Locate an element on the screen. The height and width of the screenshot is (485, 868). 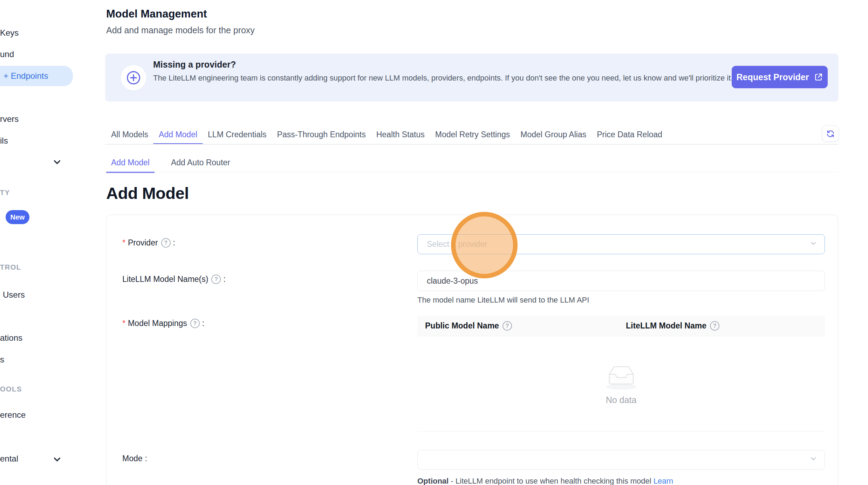
model-name-input: claude-3-opus is located at coordinates (621, 281).